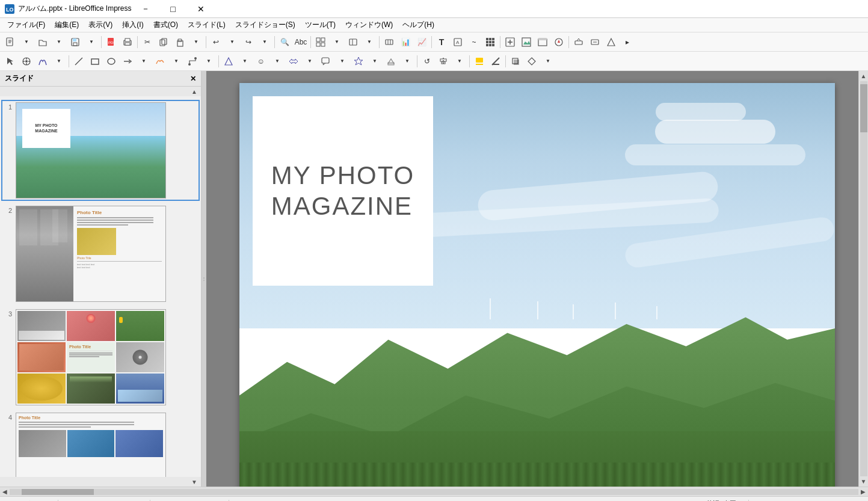 The width and height of the screenshot is (868, 501). Describe the element at coordinates (144, 61) in the screenshot. I see `arrow-dropdown: ▼` at that location.